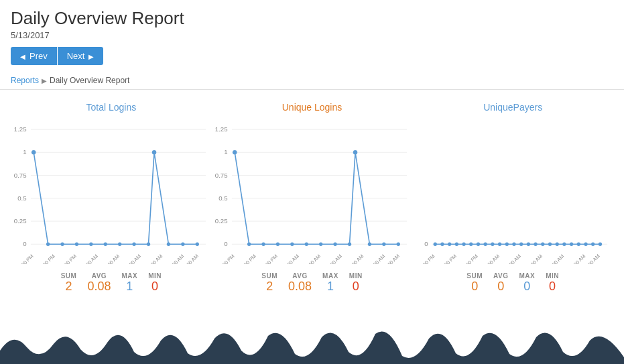 This screenshot has width=624, height=364. I want to click on stats-unique-logins: SUM 2 AVG 0.08 MAX 1 MIN 0, so click(312, 283).